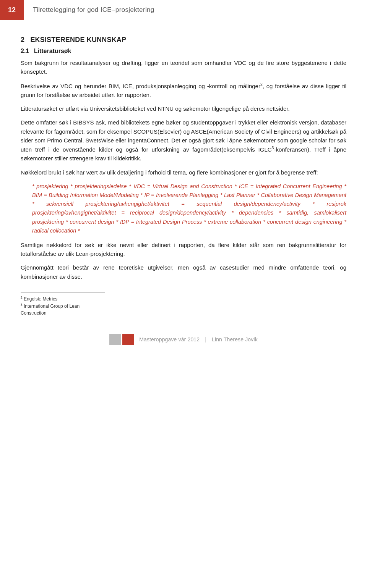  I want to click on page-number: 12, so click(12, 10).